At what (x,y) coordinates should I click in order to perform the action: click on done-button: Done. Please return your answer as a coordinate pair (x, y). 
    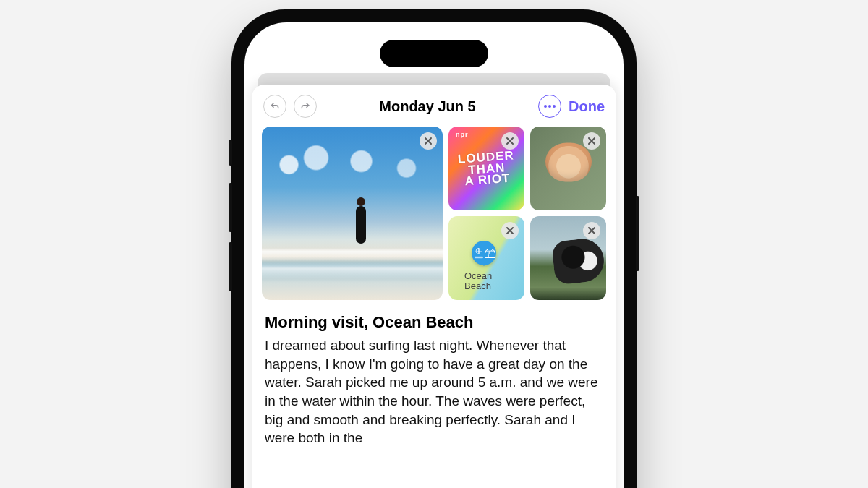
    Looking at the image, I should click on (587, 107).